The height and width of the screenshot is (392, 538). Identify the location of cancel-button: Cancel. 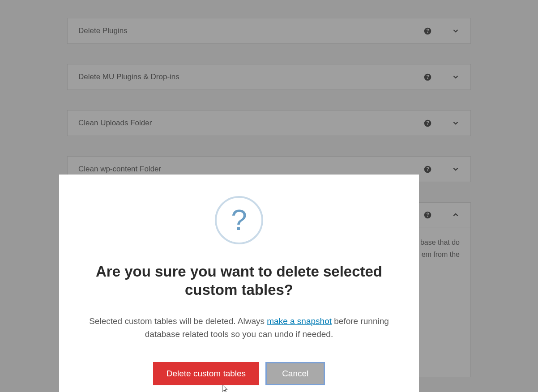
(295, 374).